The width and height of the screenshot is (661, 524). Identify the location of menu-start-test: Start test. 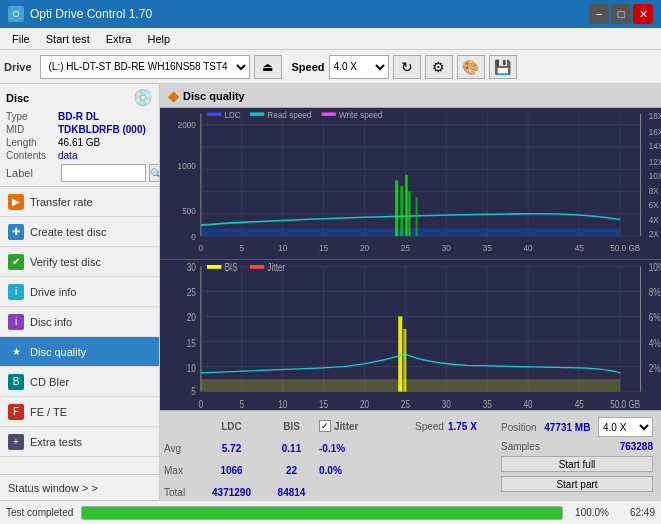
(68, 39).